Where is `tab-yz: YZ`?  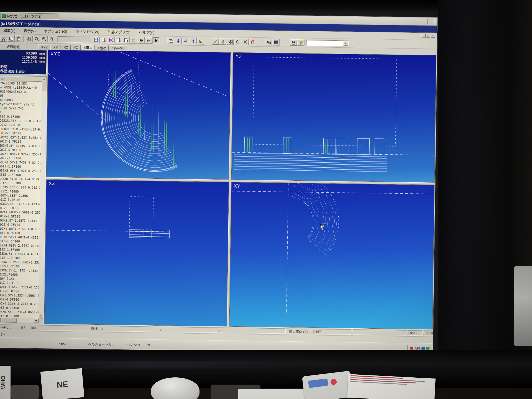
tab-yz: YZ is located at coordinates (76, 48).